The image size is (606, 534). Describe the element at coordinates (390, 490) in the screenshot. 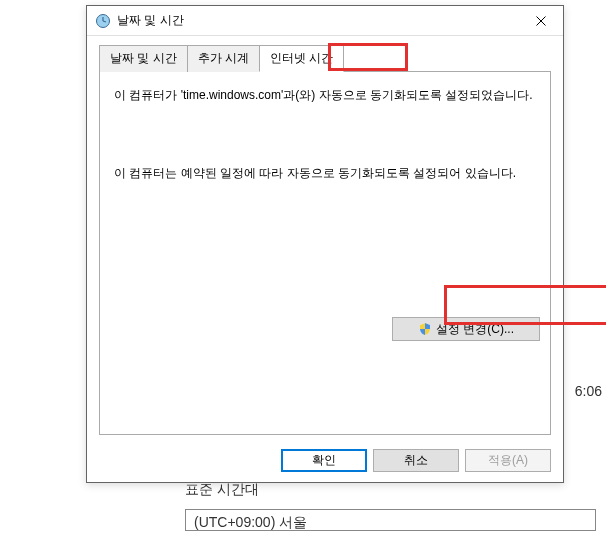

I see `timezone-section-title: 표준 시간대` at that location.